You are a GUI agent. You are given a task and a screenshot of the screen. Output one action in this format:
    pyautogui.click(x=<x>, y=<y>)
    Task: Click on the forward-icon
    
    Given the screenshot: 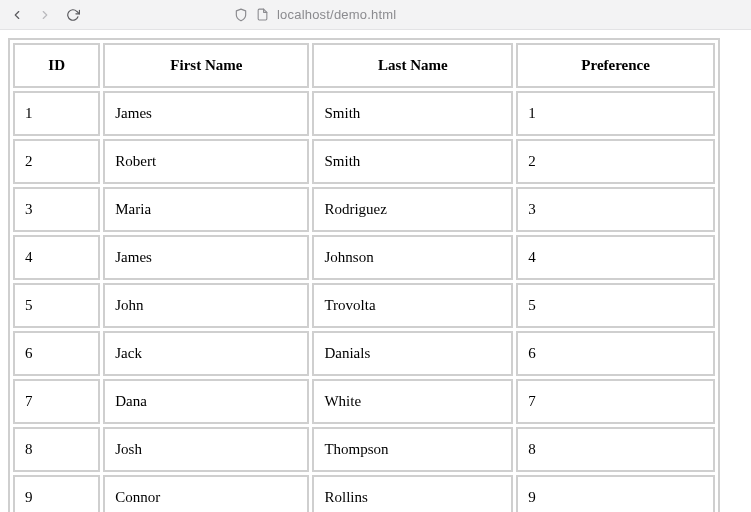 What is the action you would take?
    pyautogui.click(x=45, y=15)
    